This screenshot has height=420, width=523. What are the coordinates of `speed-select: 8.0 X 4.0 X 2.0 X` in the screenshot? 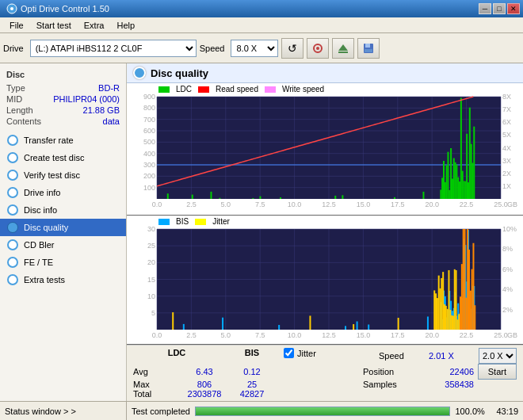 It's located at (254, 48).